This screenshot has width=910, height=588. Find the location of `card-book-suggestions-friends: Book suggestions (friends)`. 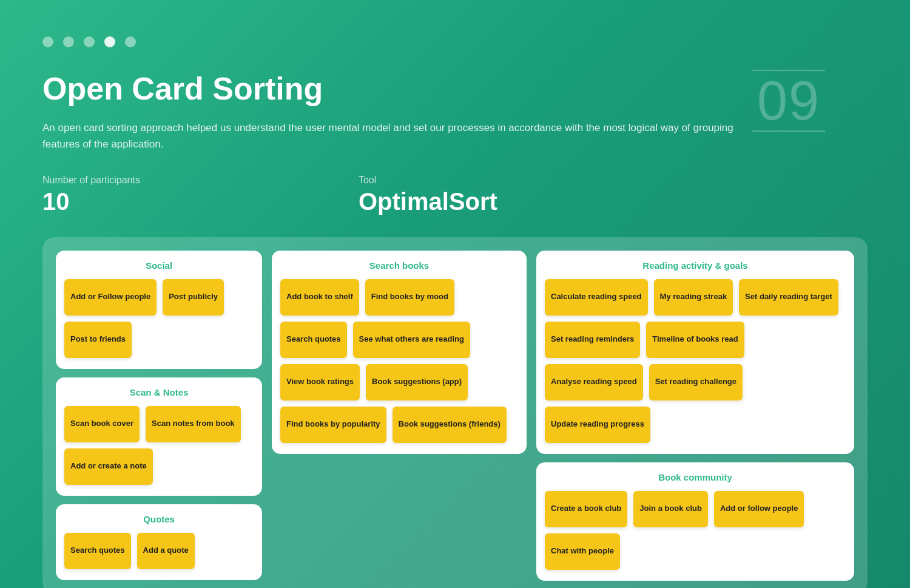

card-book-suggestions-friends: Book suggestions (friends) is located at coordinates (450, 425).